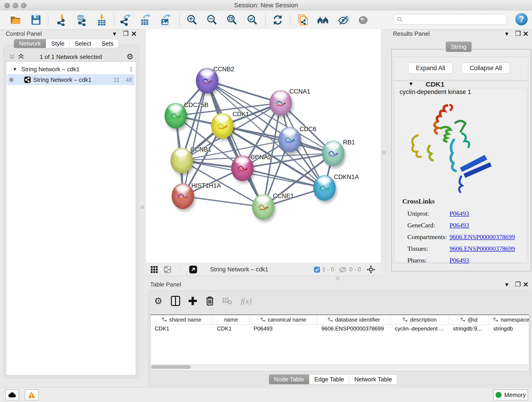 The height and width of the screenshot is (402, 532). Describe the element at coordinates (290, 140) in the screenshot. I see `node-cdc6` at that location.